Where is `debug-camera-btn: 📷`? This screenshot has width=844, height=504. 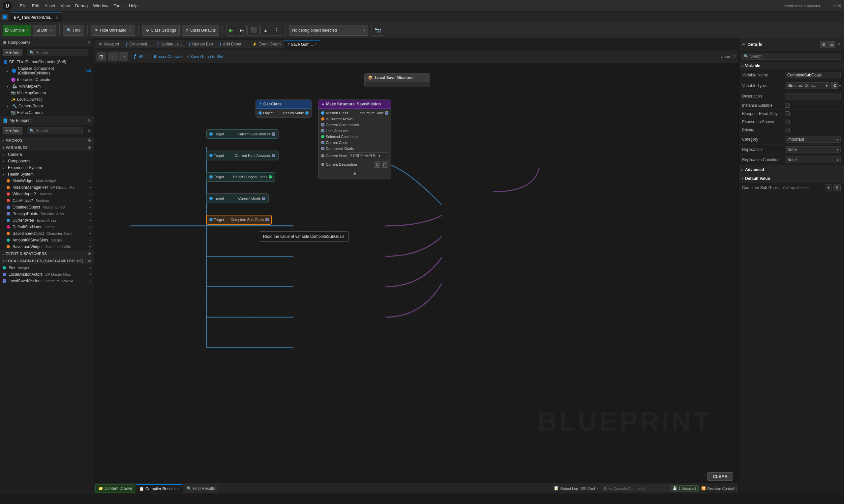 debug-camera-btn: 📷 is located at coordinates (378, 31).